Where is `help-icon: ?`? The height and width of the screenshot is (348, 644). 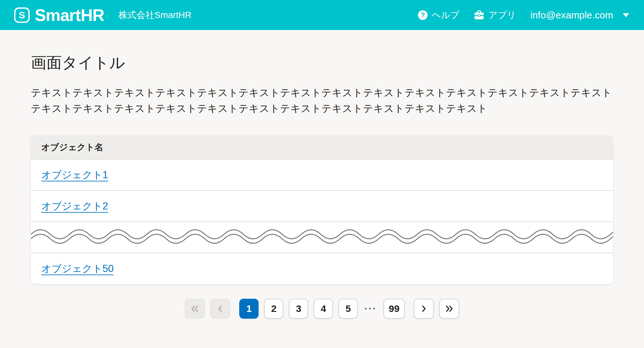 help-icon: ? is located at coordinates (423, 15).